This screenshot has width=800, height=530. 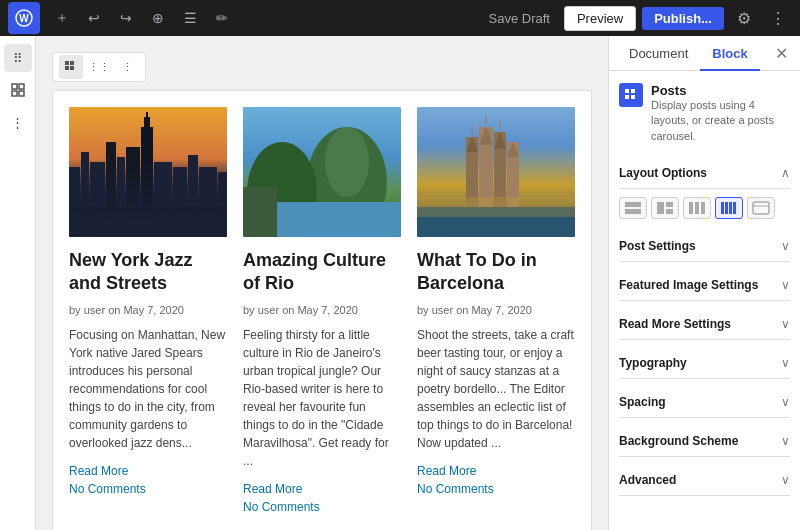 What do you see at coordinates (148, 172) in the screenshot?
I see `ny-image` at bounding box center [148, 172].